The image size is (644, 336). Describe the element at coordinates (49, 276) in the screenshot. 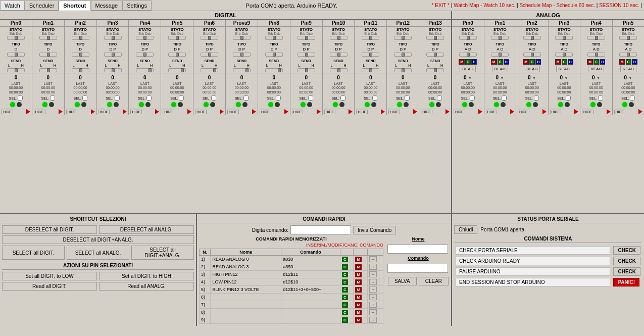

I see `set-low-btn: Set all DIGIT. to LOW` at that location.